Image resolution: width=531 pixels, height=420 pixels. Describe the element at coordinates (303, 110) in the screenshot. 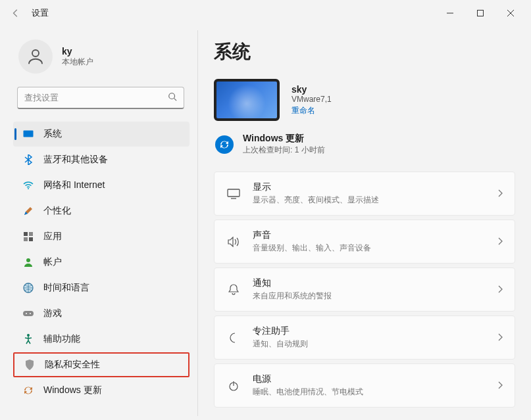

I see `rename-link: 重命名` at that location.